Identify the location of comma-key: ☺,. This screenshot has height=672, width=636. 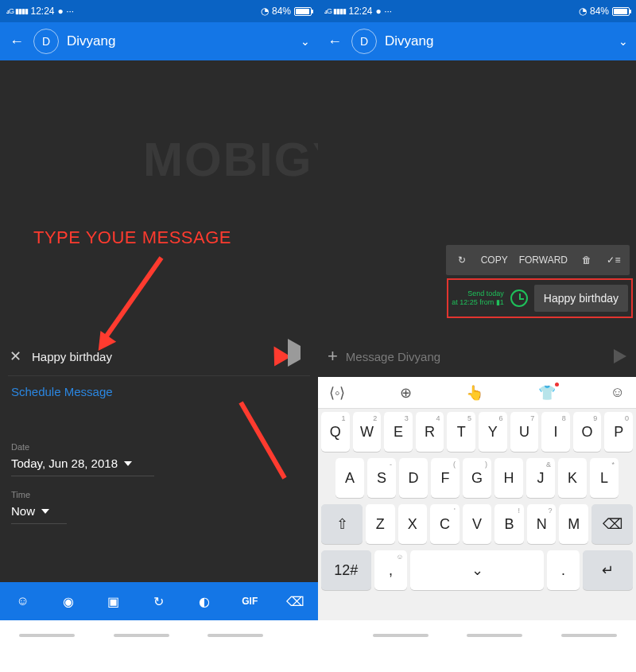
(391, 570).